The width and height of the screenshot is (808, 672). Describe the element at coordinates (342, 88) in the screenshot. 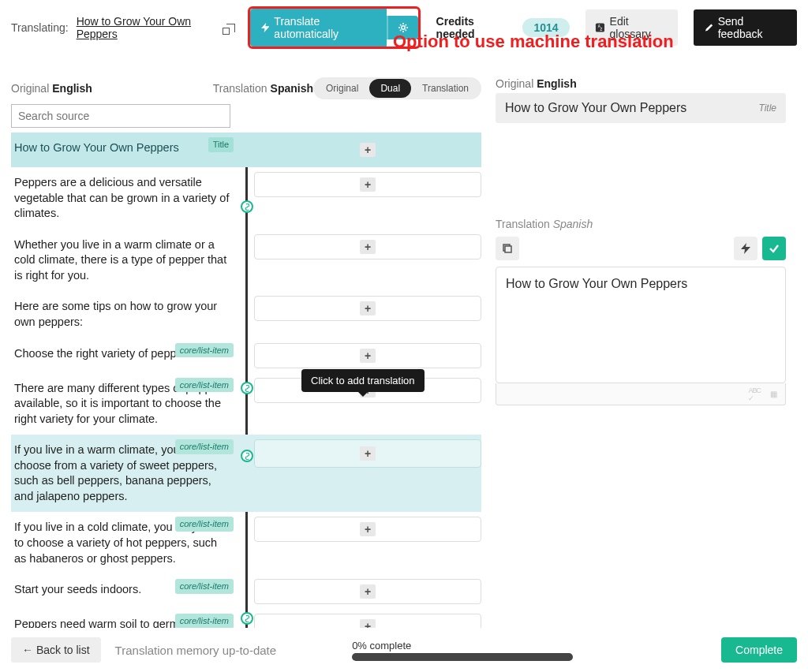

I see `tab-original: Original` at that location.